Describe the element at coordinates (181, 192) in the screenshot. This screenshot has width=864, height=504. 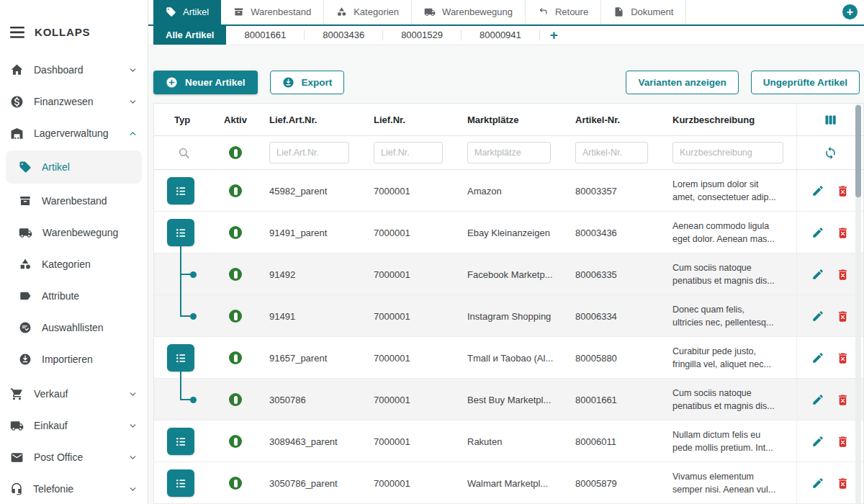
I see `list-icon` at that location.